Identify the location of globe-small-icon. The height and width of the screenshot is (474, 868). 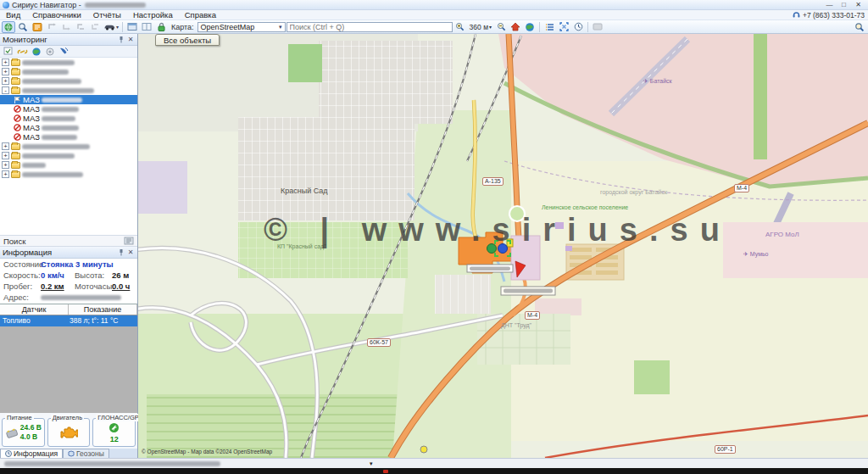
(36, 52).